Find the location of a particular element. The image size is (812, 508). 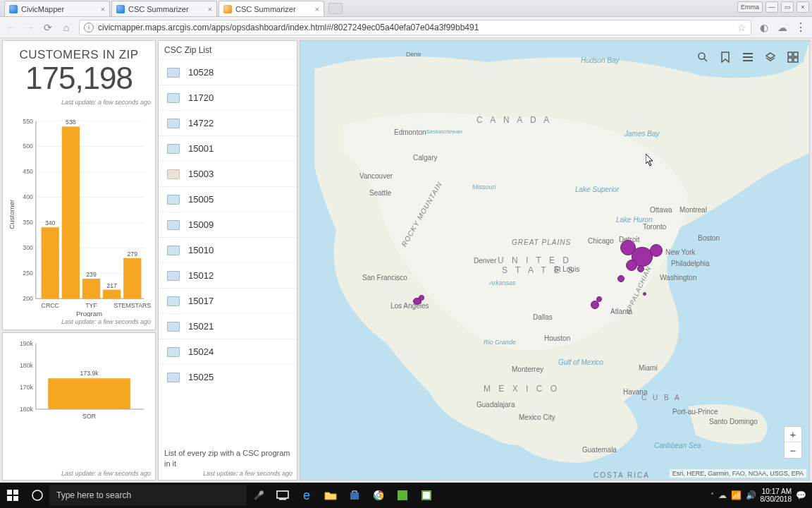

zip-list-item: 14722 is located at coordinates (228, 123).